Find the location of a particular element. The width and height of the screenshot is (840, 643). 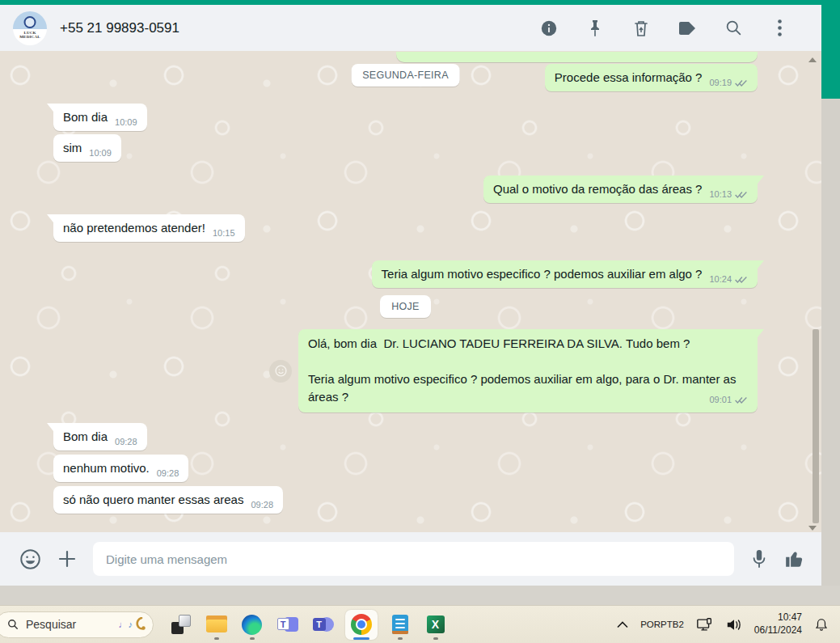

clock-indicator: 10:47 06/11/2024 is located at coordinates (778, 624).